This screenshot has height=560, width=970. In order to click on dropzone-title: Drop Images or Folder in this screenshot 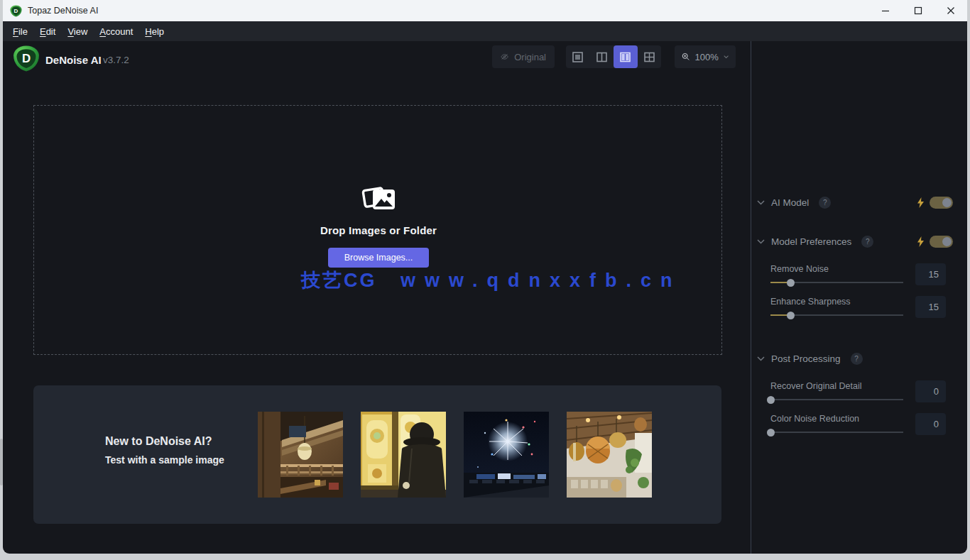, I will do `click(378, 230)`.